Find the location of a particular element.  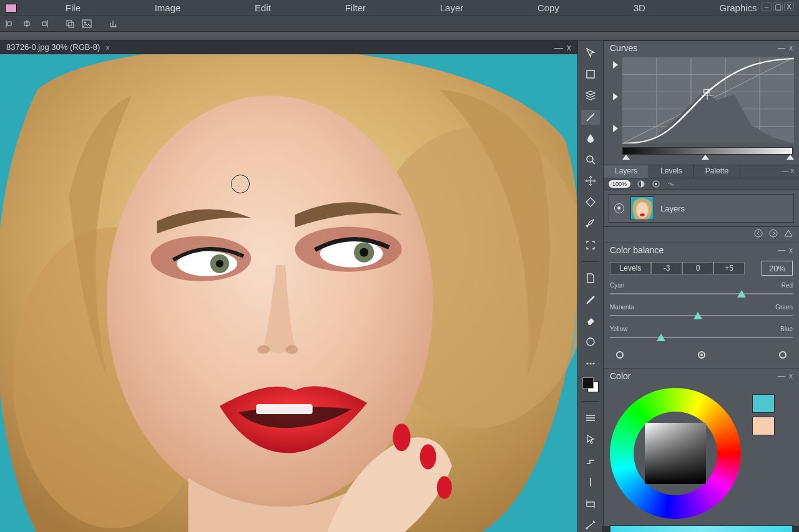

curves-mid-marker-icon is located at coordinates (705, 157).